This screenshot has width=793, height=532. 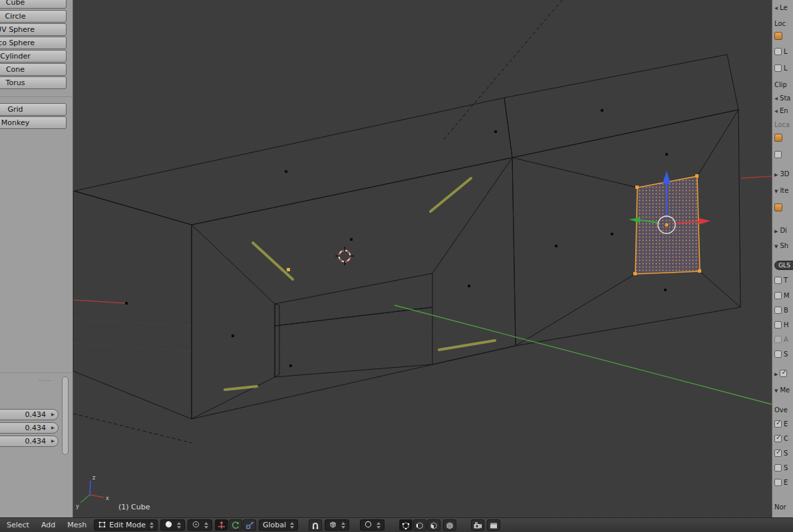 I want to click on transform-x-field: 0.434, so click(x=29, y=415).